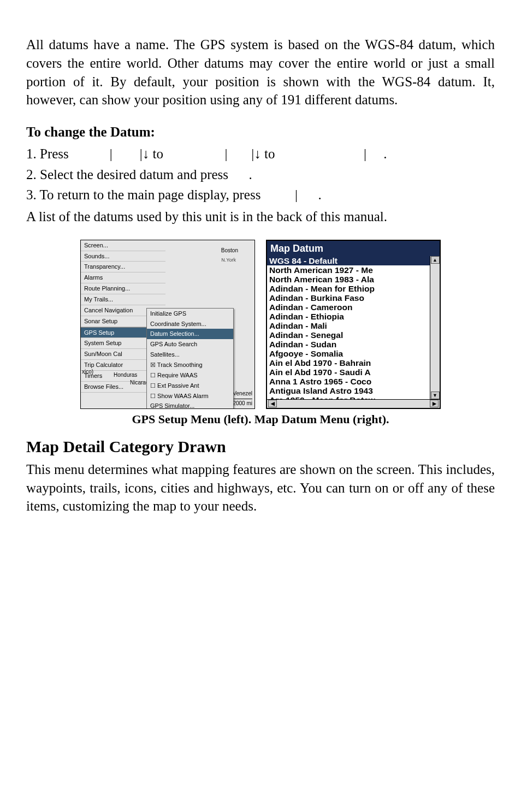 The width and height of the screenshot is (521, 812). I want to click on step2-text: 2. Select the desired datum and press, so click(129, 175).